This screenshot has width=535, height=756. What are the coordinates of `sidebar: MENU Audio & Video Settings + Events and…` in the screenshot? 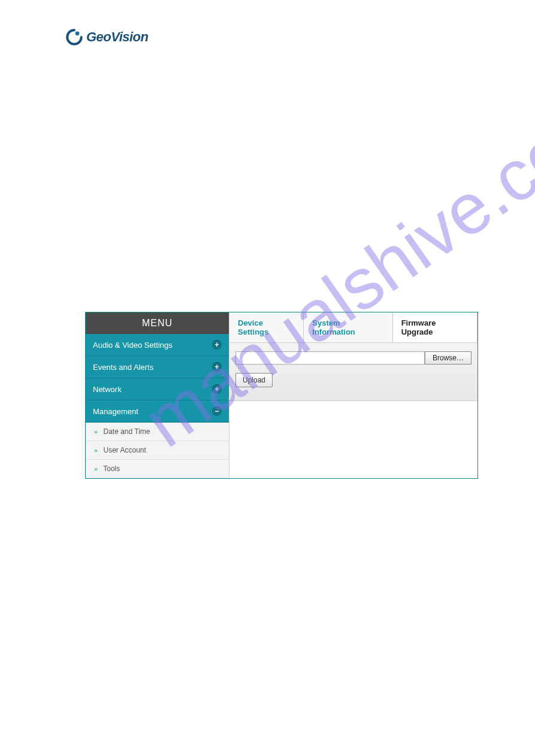 It's located at (158, 395).